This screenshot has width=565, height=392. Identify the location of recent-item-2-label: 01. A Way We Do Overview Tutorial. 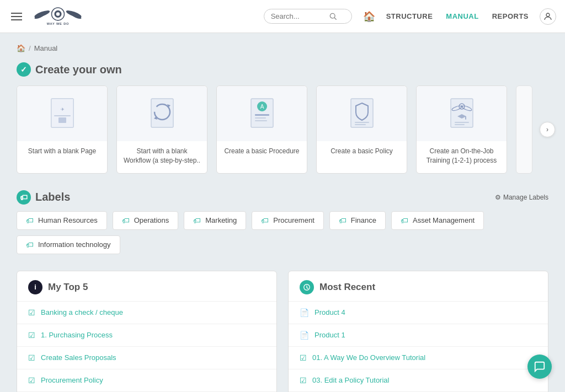
(369, 357).